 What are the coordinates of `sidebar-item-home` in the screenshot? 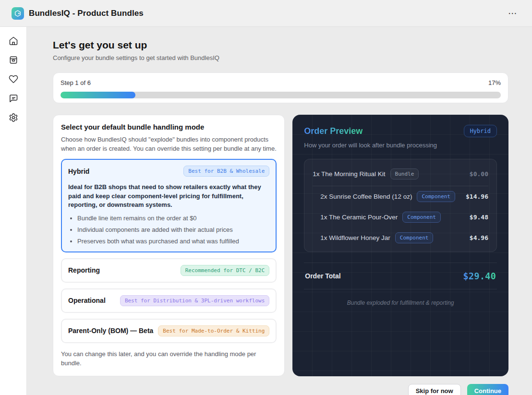 It's located at (13, 41).